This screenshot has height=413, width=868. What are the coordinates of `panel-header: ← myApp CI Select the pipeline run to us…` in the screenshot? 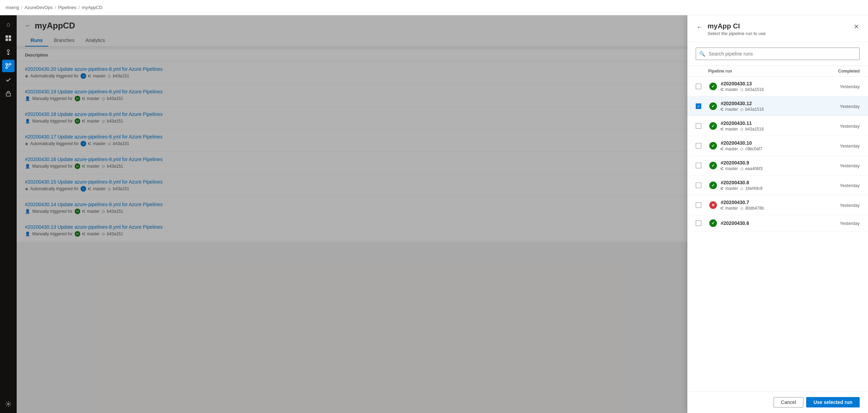 It's located at (778, 28).